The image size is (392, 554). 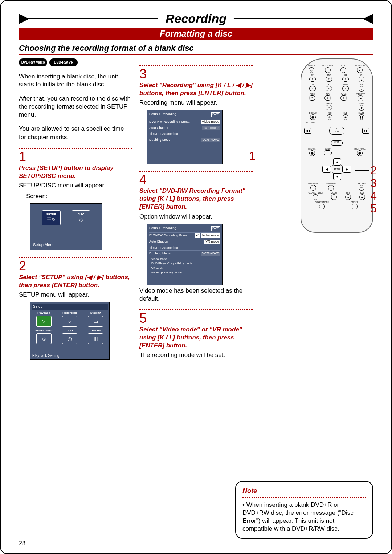 What do you see at coordinates (312, 97) in the screenshot?
I see `key-7: PQRS7` at bounding box center [312, 97].